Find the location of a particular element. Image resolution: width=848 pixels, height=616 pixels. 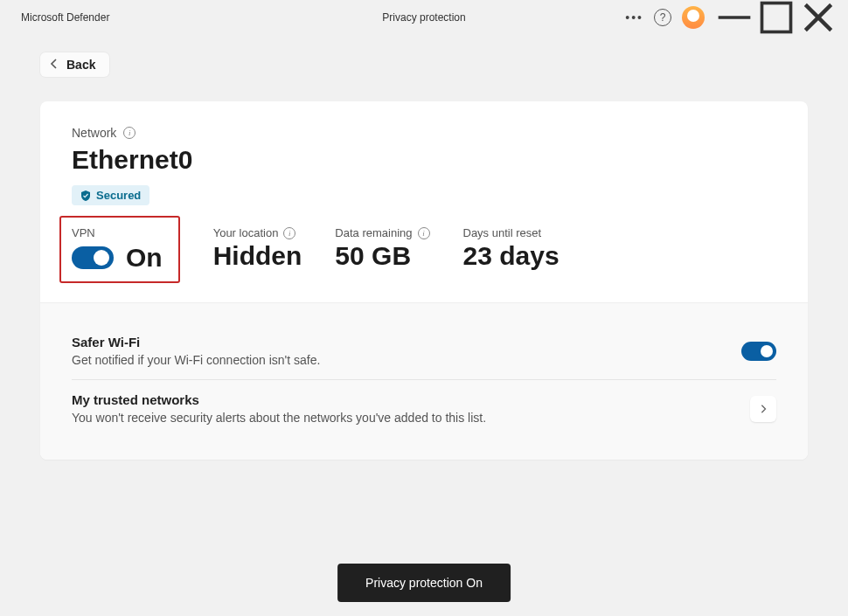

data-remaining-value: 50 GB is located at coordinates (382, 256).